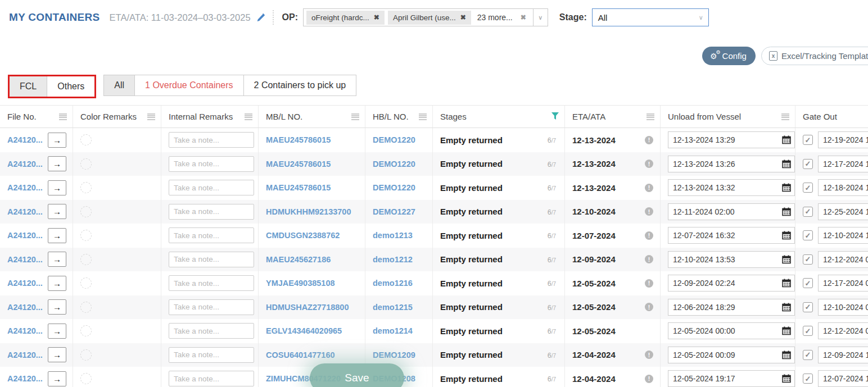  What do you see at coordinates (426, 17) in the screenshot?
I see `op-multiselect: oFreight (hardc... ✖ April Gilbert (use.…` at bounding box center [426, 17].